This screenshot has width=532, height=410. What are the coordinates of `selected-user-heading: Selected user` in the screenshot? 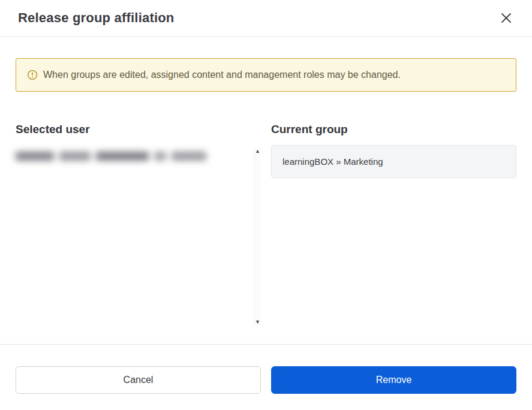 It's located at (138, 129).